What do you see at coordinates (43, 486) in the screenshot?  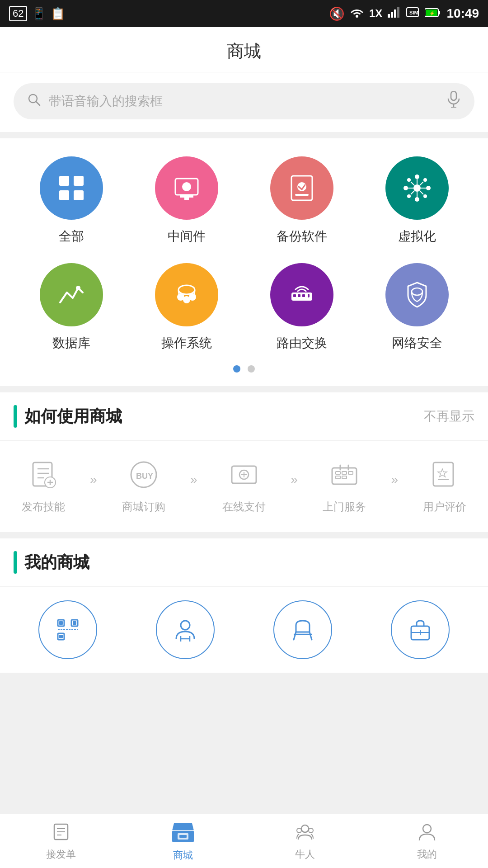 I see `step-publish: 发布技能` at bounding box center [43, 486].